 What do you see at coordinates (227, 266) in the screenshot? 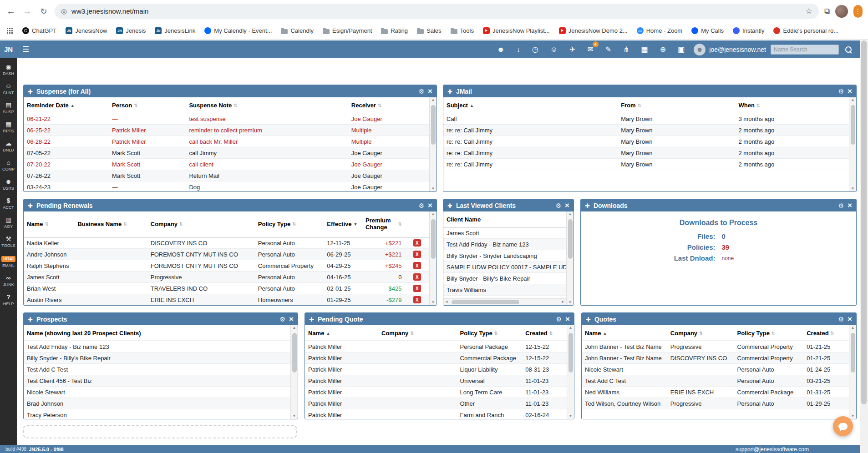
I see `renewal-row: Ralph Stephens FOREMOST CNTY MUT INS CO …` at bounding box center [227, 266].